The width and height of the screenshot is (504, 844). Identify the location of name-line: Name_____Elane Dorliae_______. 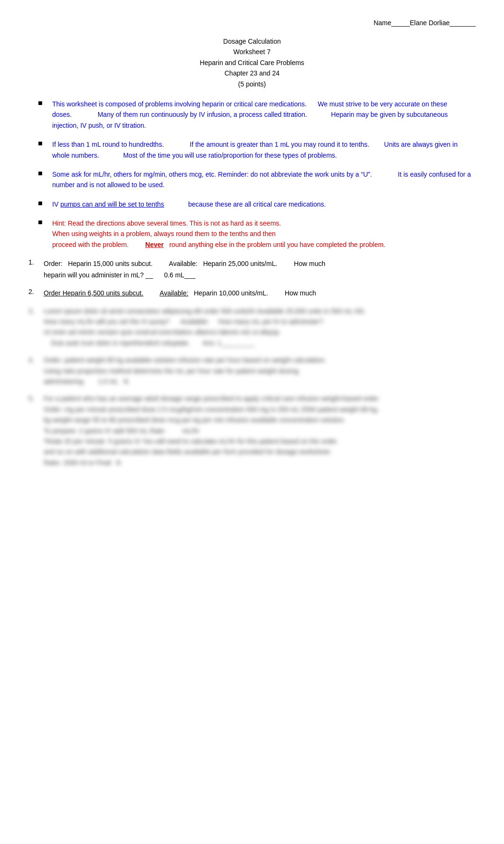
(252, 23).